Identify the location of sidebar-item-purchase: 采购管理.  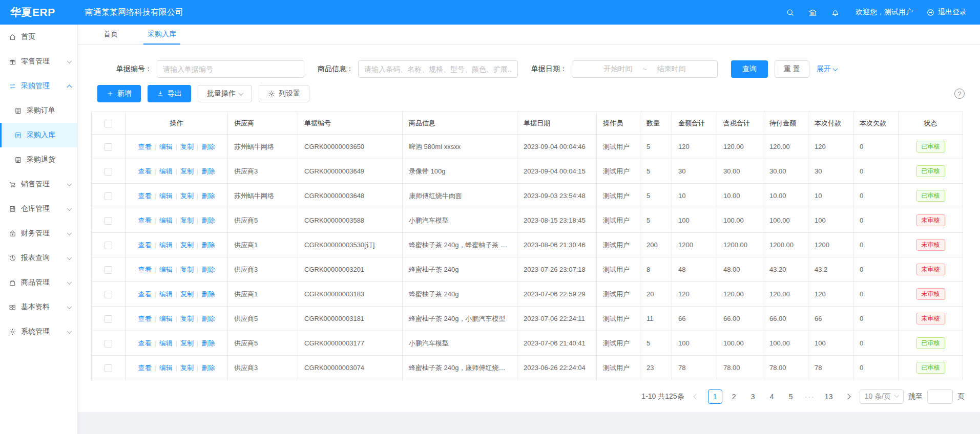
(39, 86).